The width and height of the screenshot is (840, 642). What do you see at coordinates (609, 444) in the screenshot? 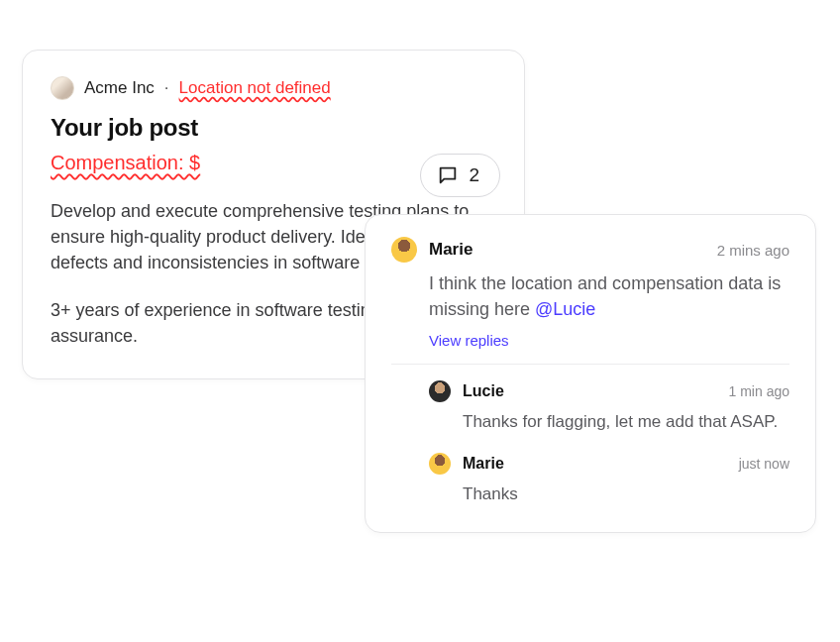
I see `replies-list: Lucie1 min agoThanks for flagging, let m…` at bounding box center [609, 444].